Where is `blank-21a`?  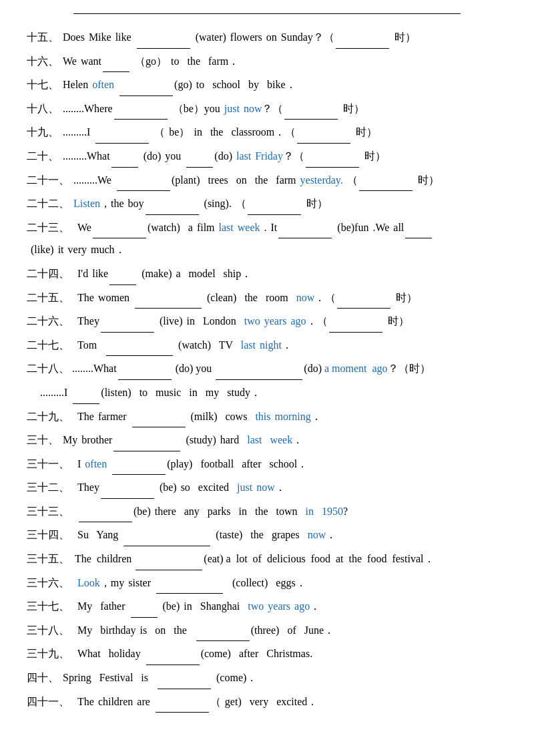 blank-21a is located at coordinates (144, 191).